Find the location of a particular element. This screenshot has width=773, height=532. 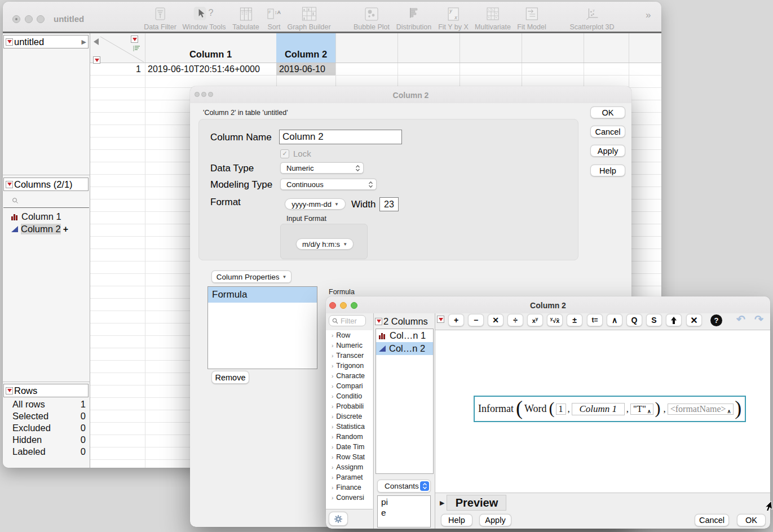

function-category: ›Statistica is located at coordinates (350, 427).